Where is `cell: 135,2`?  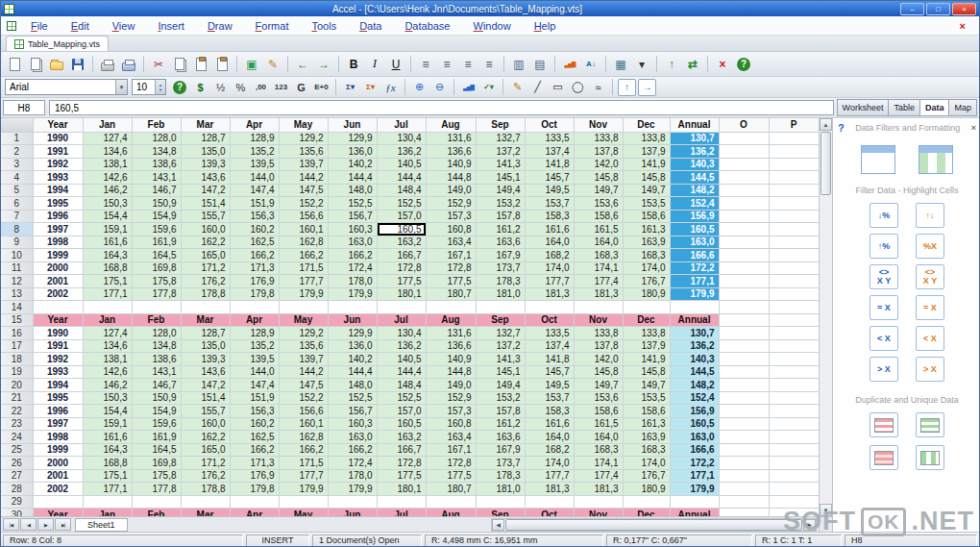
cell: 135,2 is located at coordinates (254, 152).